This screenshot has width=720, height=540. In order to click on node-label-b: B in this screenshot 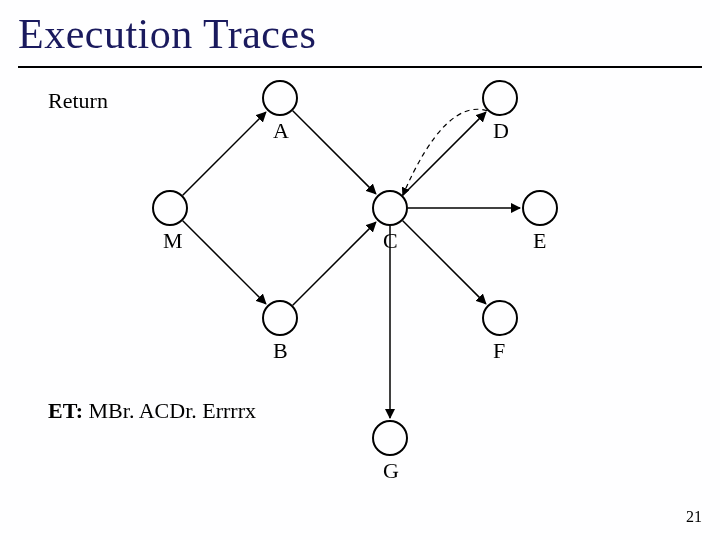, I will do `click(280, 351)`.